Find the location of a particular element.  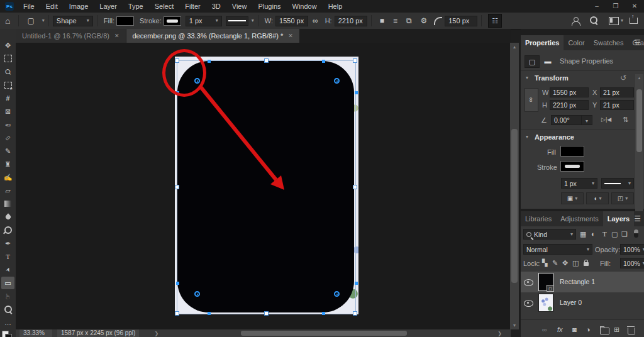

tab-libraries: Libraries is located at coordinates (538, 219).